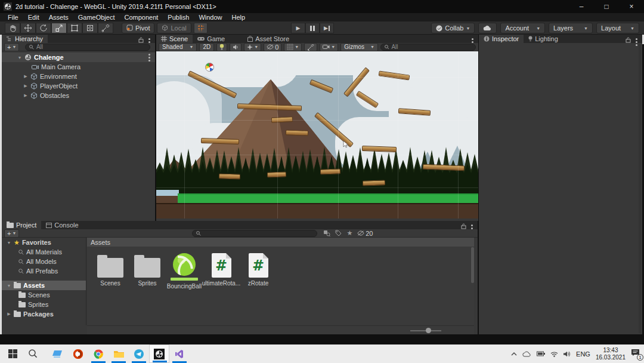  Describe the element at coordinates (631, 7) in the screenshot. I see `close-button: ×` at that location.